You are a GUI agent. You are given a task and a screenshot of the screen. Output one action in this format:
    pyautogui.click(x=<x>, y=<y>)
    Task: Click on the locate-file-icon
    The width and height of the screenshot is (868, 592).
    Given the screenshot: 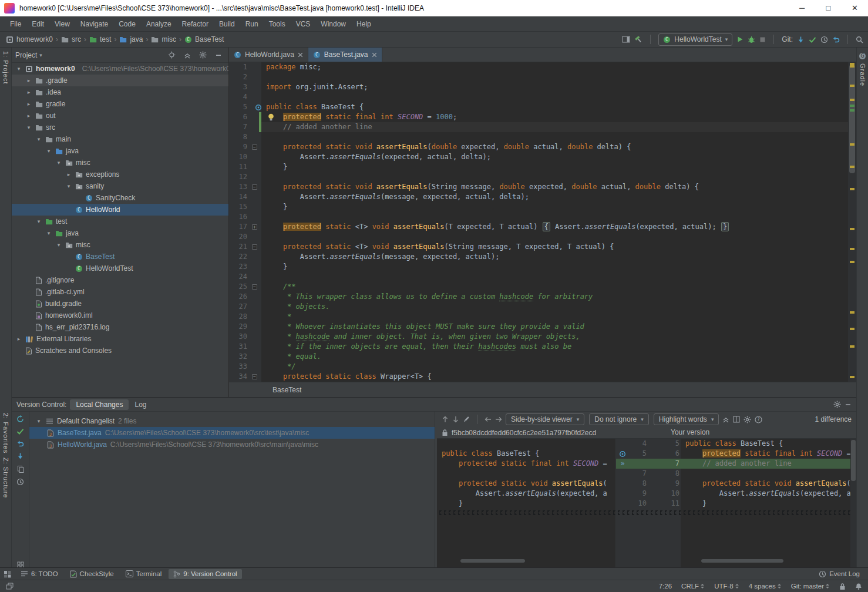 What is the action you would take?
    pyautogui.click(x=171, y=55)
    